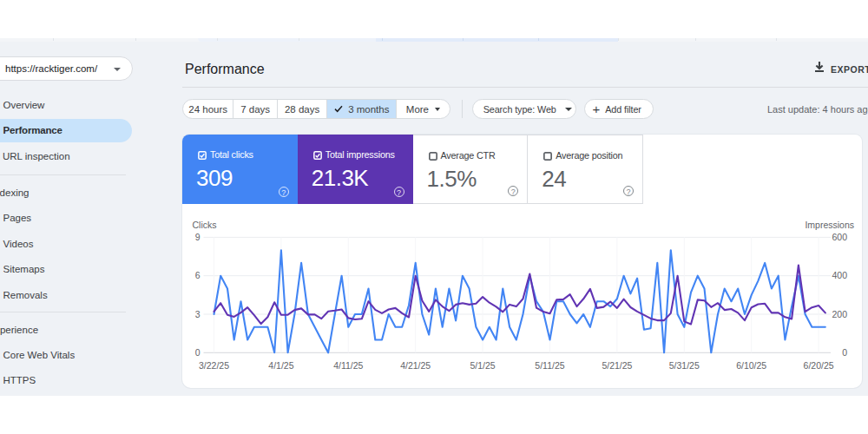 The width and height of the screenshot is (868, 434). Describe the element at coordinates (616, 365) in the screenshot. I see `svg-text: 5/21/25` at that location.